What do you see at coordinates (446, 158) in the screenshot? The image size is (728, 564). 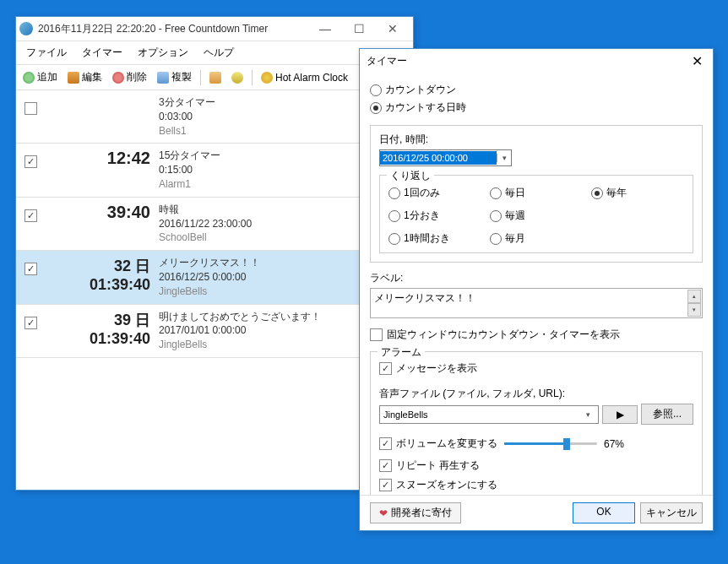 I see `datetime-input: 2016/12/25 00:00:00 ▾` at bounding box center [446, 158].